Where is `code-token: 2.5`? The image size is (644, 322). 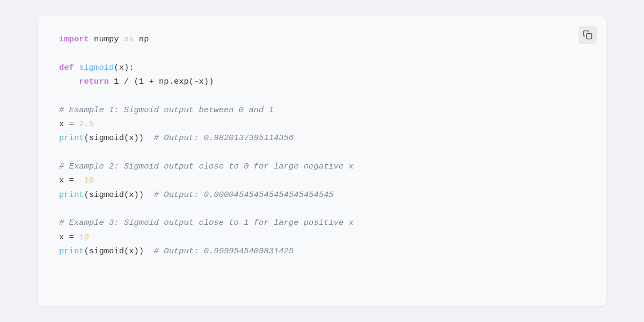 code-token: 2.5 is located at coordinates (86, 124).